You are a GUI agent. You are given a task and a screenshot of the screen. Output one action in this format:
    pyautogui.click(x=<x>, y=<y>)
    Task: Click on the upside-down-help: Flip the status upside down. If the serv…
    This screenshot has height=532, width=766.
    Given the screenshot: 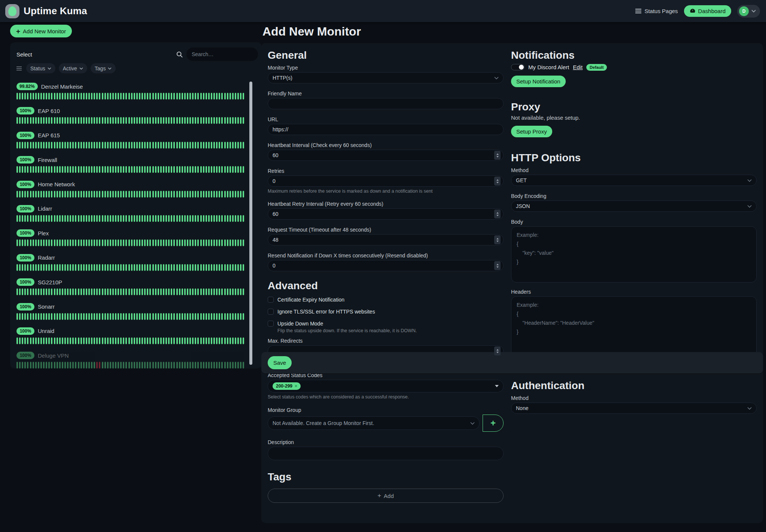 What is the action you would take?
    pyautogui.click(x=386, y=331)
    